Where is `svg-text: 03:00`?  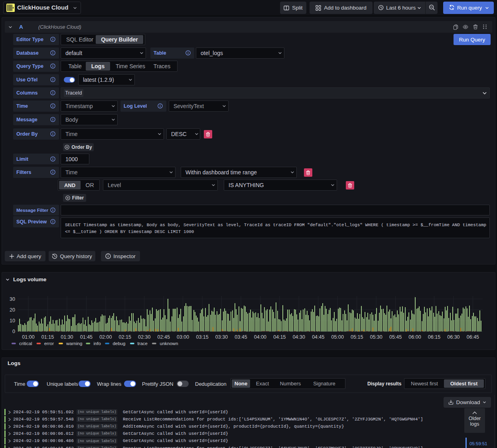 svg-text: 03:00 is located at coordinates (183, 337).